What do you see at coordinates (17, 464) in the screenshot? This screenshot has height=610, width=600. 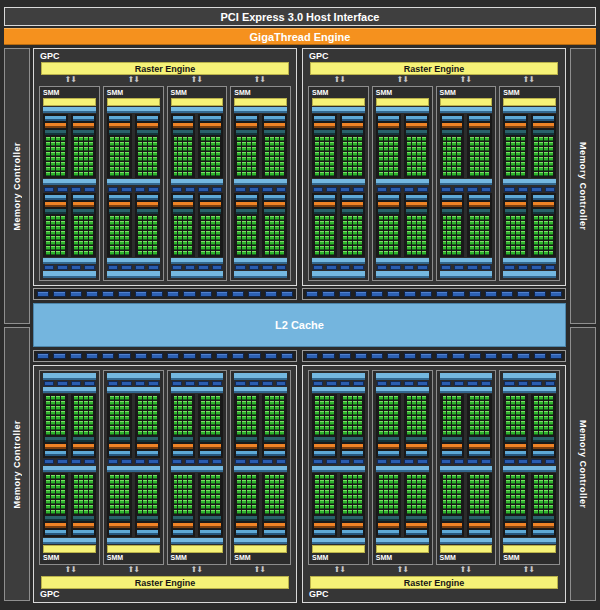 I see `memory-controller-left-bottom: Memory Controller` at bounding box center [17, 464].